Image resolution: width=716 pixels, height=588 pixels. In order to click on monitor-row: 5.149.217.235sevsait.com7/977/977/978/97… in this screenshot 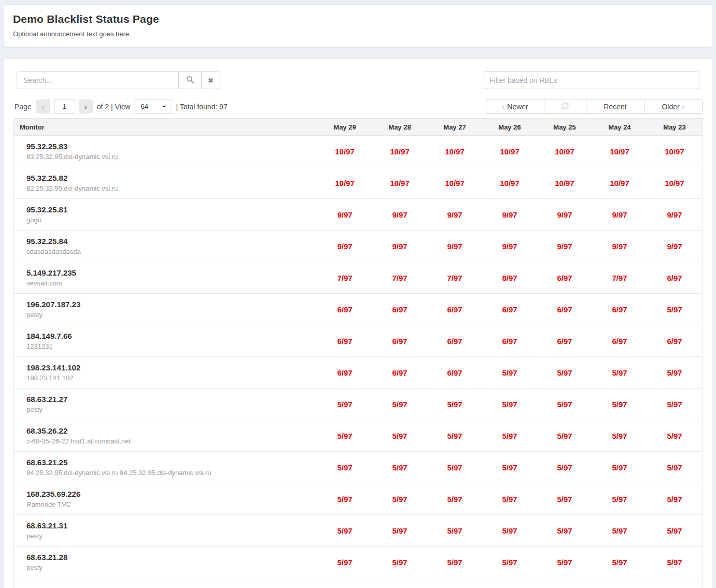, I will do `click(358, 278)`.